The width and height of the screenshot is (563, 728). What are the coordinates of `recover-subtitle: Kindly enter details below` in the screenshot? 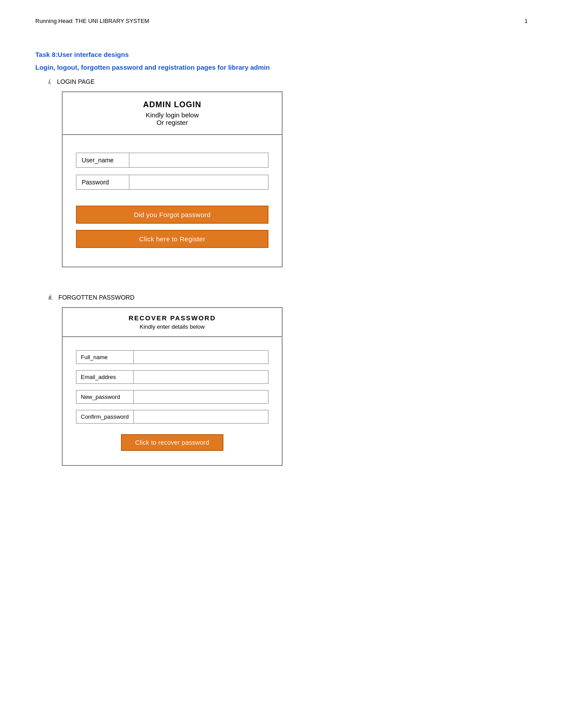 It's located at (172, 326).